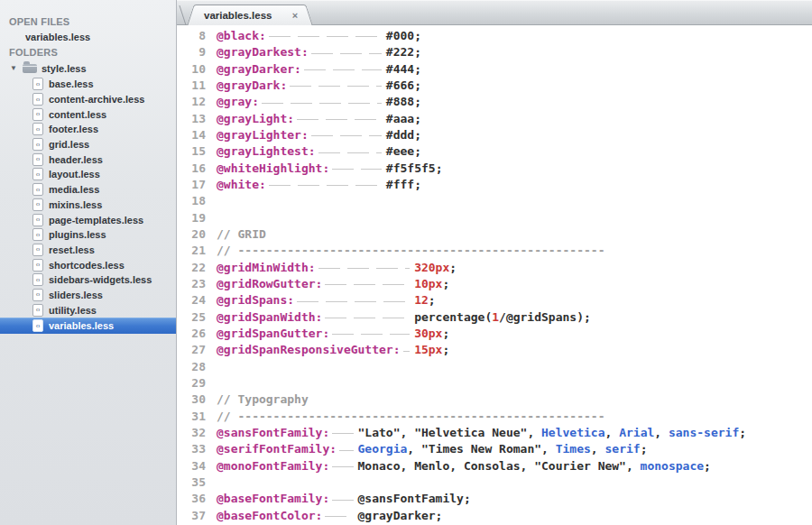 This screenshot has width=812, height=525. What do you see at coordinates (494, 201) in the screenshot?
I see `code-line-18: 18` at bounding box center [494, 201].